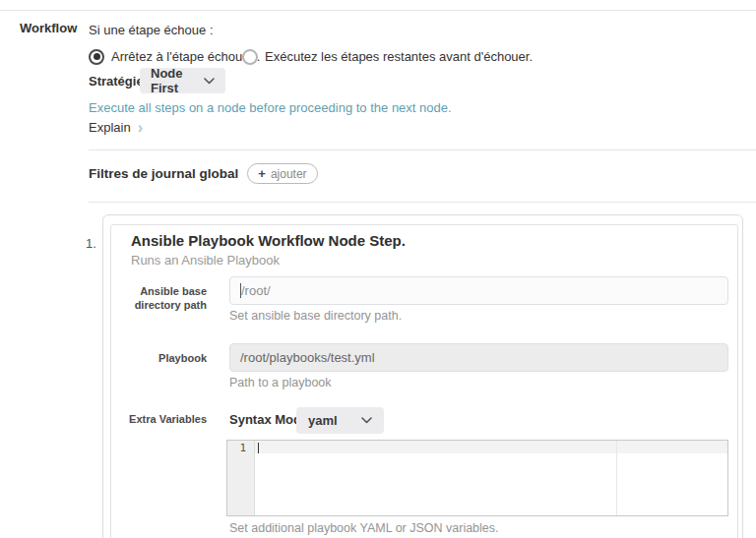  I want to click on radio-option-stop-at-failed: Arrêtez à l'étape échouée., so click(174, 57).